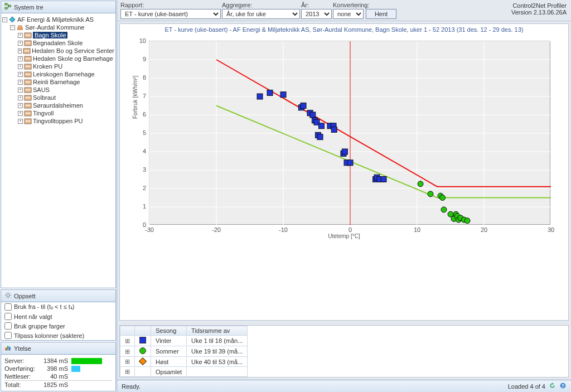 The image size is (571, 392). What do you see at coordinates (58, 66) in the screenshot?
I see `tree-item: +Kroken PU` at bounding box center [58, 66].